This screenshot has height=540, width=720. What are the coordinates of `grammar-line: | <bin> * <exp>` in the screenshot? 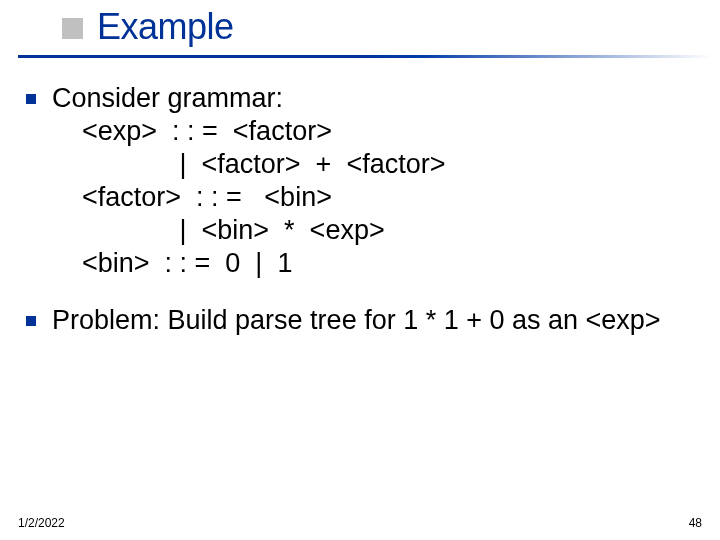 It's located at (248, 230).